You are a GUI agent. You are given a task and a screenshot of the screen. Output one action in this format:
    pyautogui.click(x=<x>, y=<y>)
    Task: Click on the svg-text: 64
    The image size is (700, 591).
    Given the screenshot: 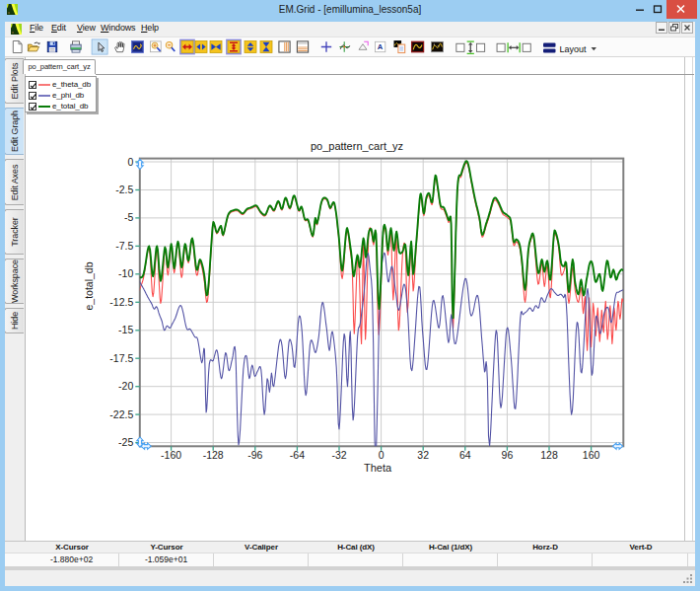 What is the action you would take?
    pyautogui.click(x=465, y=455)
    